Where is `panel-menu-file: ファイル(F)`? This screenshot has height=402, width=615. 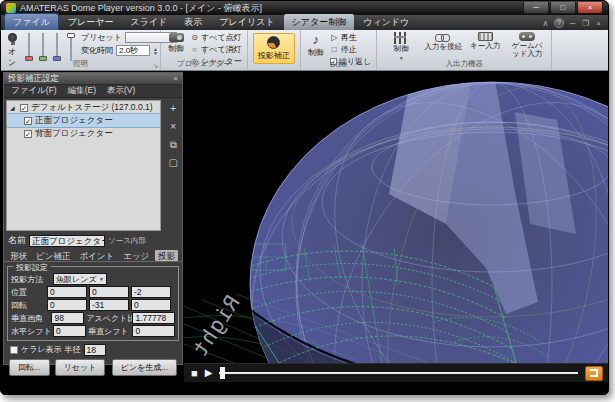
panel-menu-file: ファイル(F) is located at coordinates (34, 91).